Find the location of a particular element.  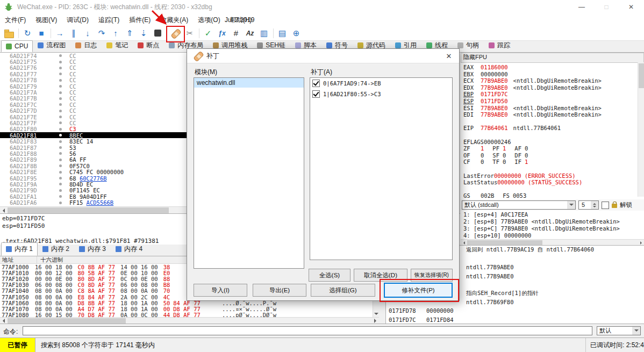

restart-icon: ↻ is located at coordinates (27, 33).